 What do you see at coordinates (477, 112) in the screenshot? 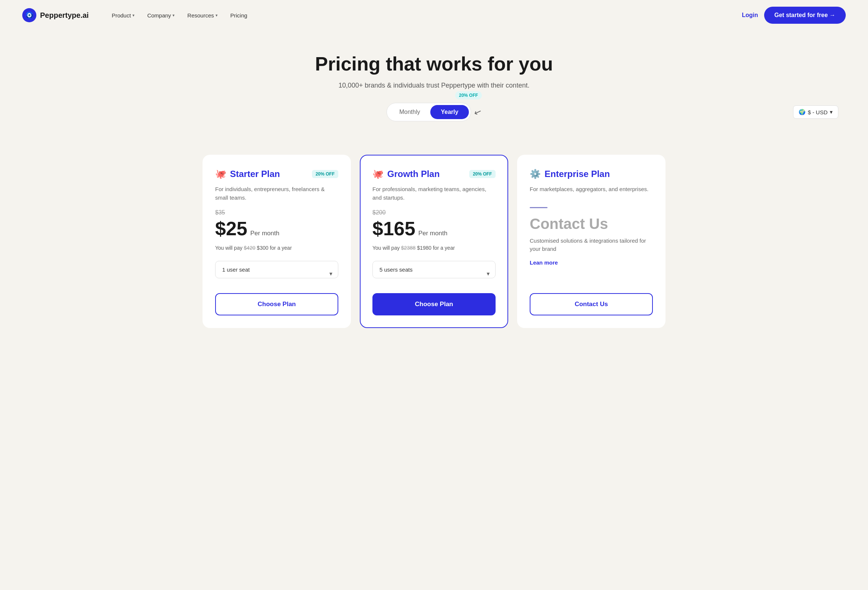
I see `arrow-icon: ↙` at bounding box center [477, 112].